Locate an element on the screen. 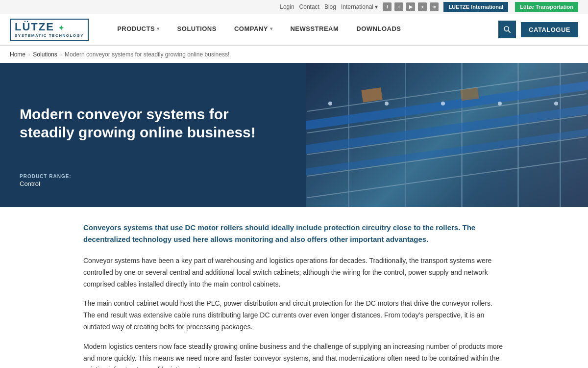 Image resolution: width=588 pixels, height=368 pixels. logo-text: LÜTZE ✦ is located at coordinates (40, 27).